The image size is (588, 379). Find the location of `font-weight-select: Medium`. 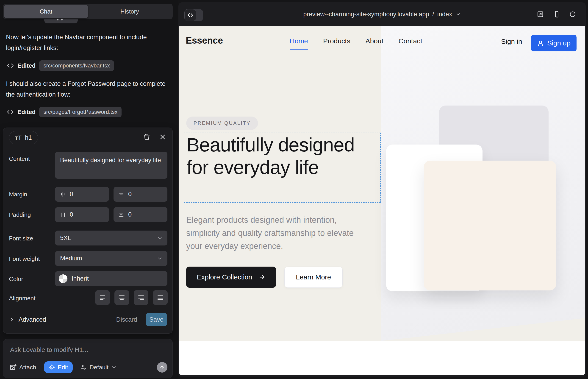

font-weight-select: Medium is located at coordinates (111, 258).